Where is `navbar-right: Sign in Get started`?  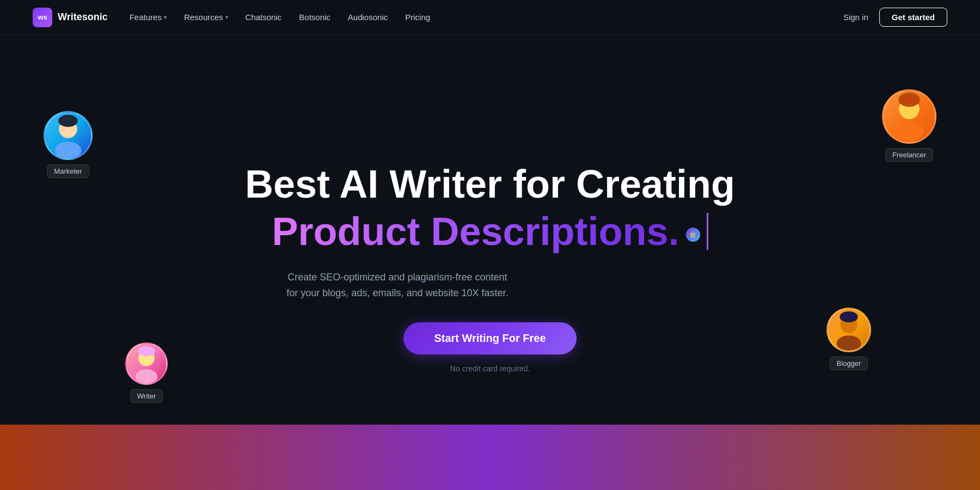
navbar-right: Sign in Get started is located at coordinates (895, 17).